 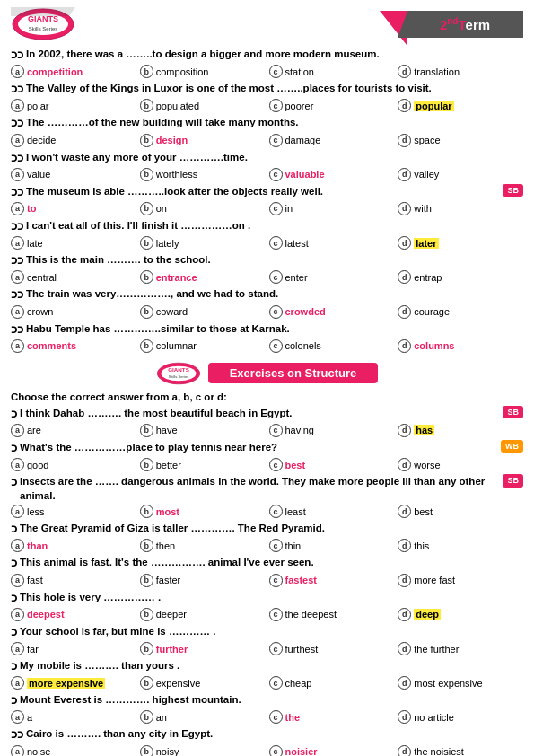 I want to click on options-row: afastbfastercfastestdmore fast, so click(x=267, y=580).